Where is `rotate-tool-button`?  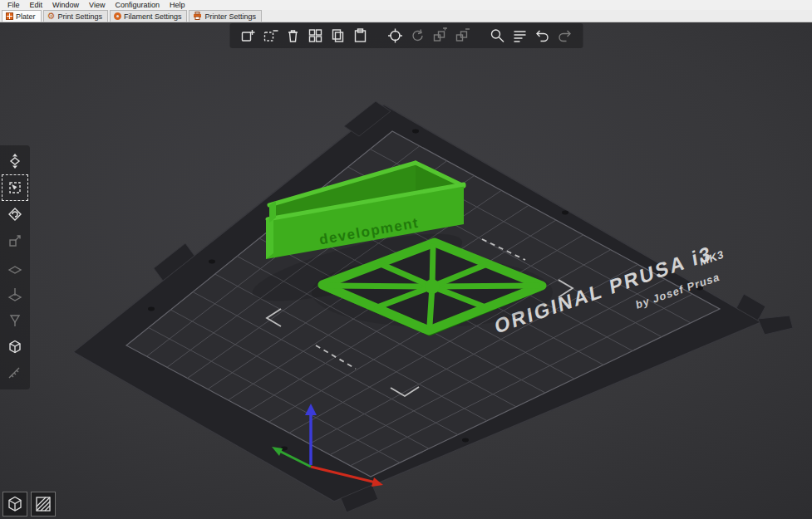 rotate-tool-button is located at coordinates (15, 214).